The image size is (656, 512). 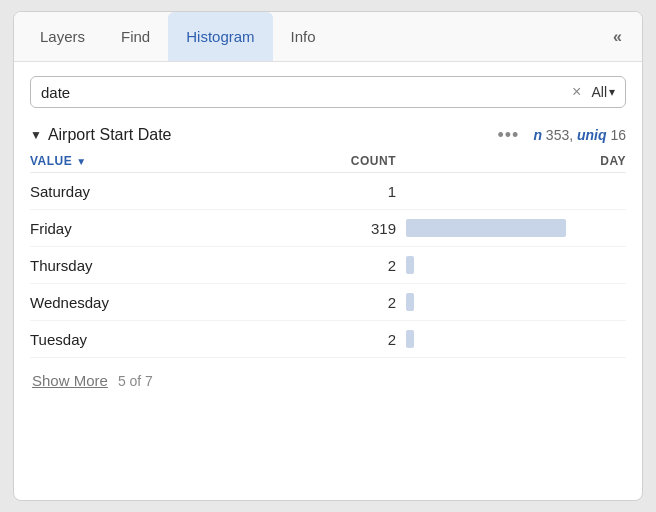 What do you see at coordinates (328, 192) in the screenshot?
I see `table-row: Saturday 1` at bounding box center [328, 192].